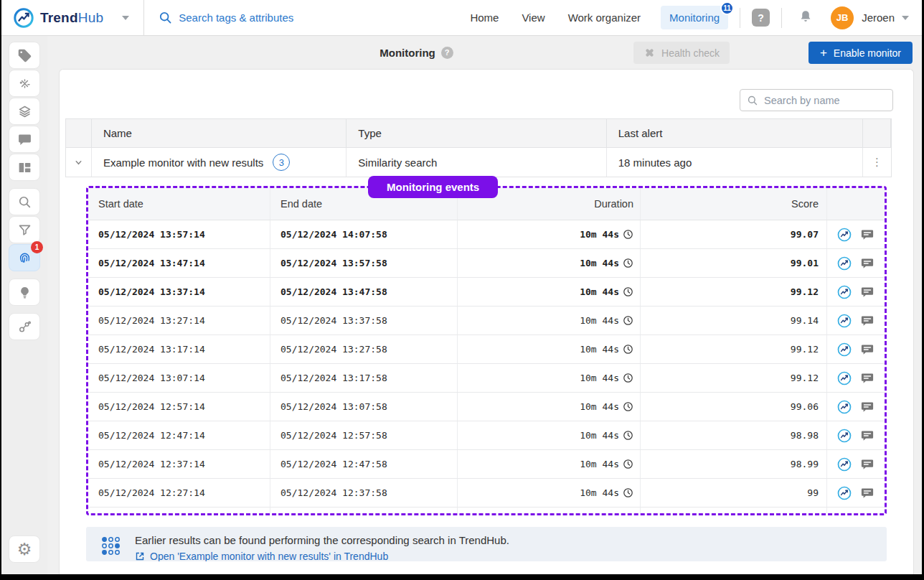 The width and height of the screenshot is (924, 580). Describe the element at coordinates (533, 17) in the screenshot. I see `nav-view: View` at that location.